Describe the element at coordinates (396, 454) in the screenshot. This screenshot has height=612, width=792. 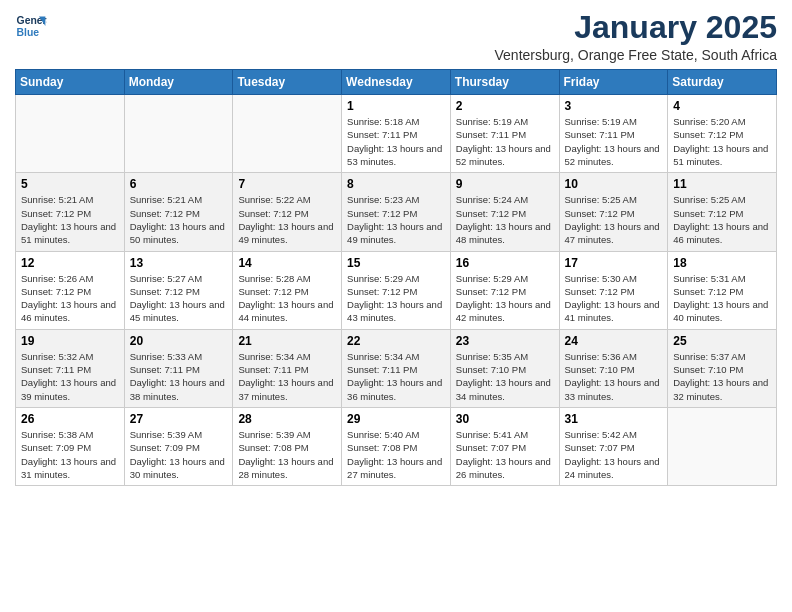
I see `day-info: Sunrise: 5:40 AM Sunset: 7:08 PM Dayligh…` at that location.